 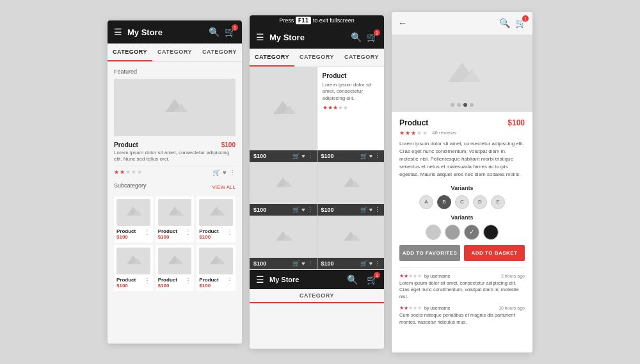 I want to click on sub-title-4: Product, so click(x=126, y=280).